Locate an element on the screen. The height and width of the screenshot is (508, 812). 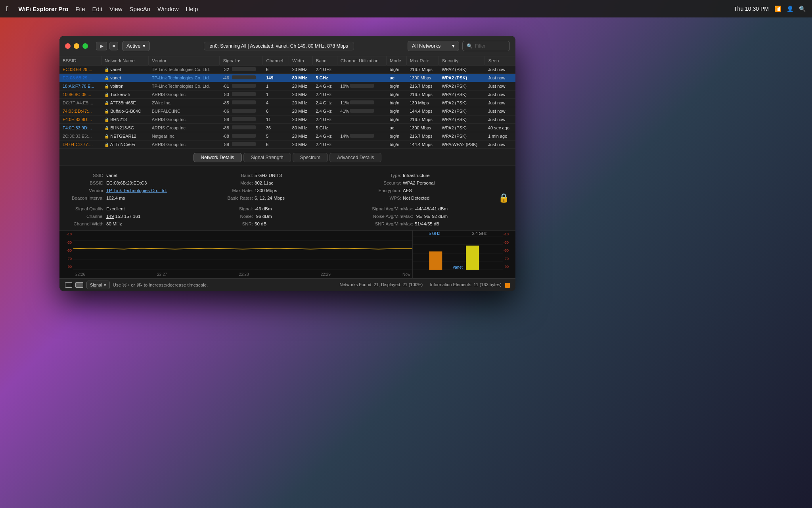
encryption-label: Encryption: is located at coordinates (383, 190).